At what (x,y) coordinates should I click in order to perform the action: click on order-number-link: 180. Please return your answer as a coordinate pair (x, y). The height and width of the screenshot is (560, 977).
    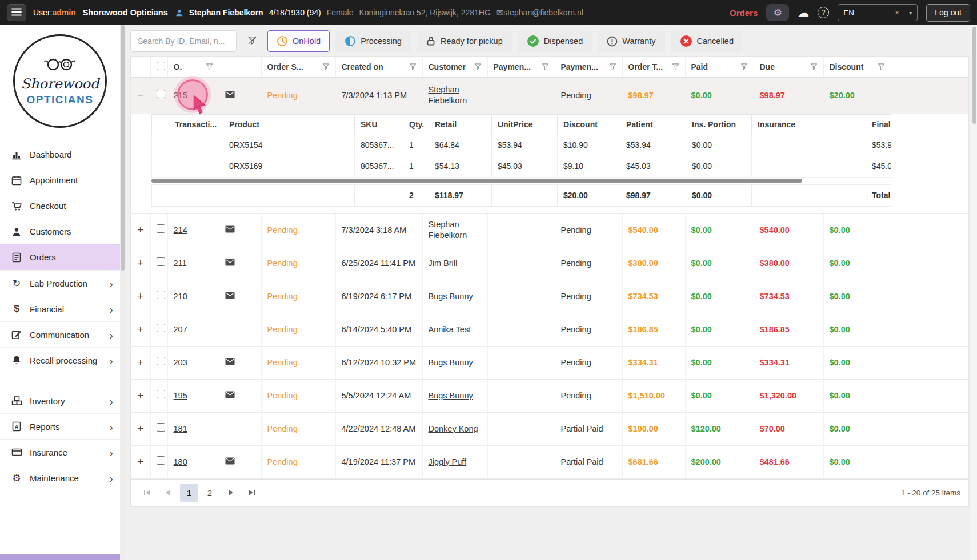
    Looking at the image, I should click on (181, 462).